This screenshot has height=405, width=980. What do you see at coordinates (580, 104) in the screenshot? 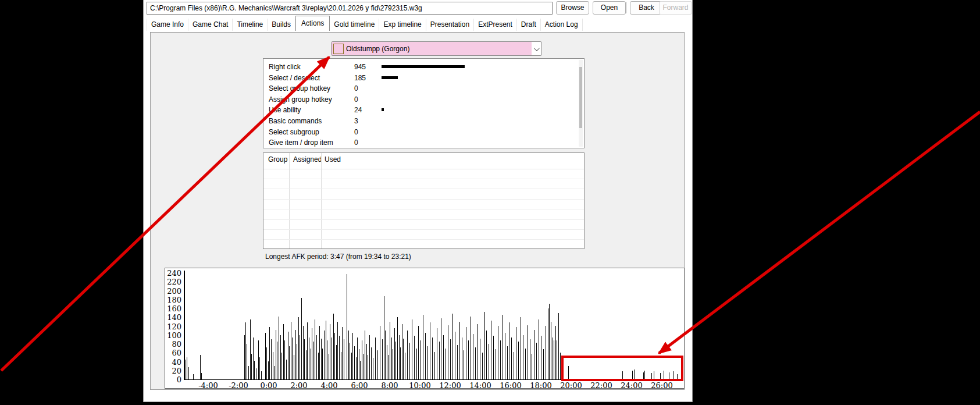
I see `stats-scrollbar` at bounding box center [580, 104].